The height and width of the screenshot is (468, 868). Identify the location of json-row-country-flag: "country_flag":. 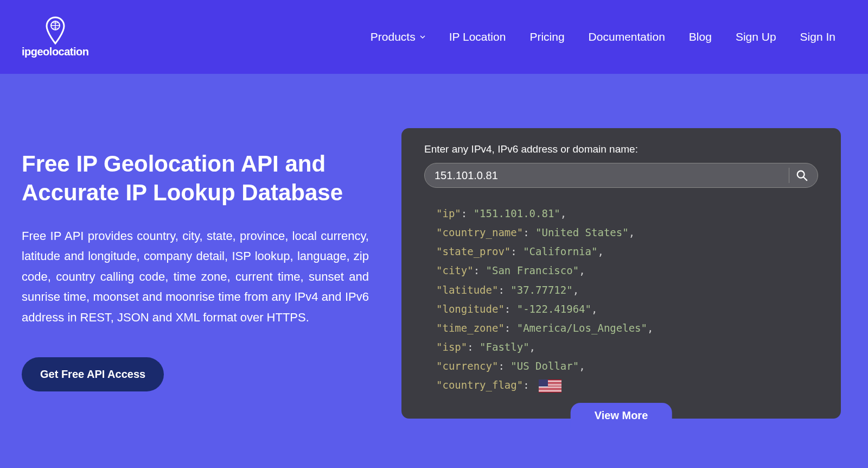
(627, 385).